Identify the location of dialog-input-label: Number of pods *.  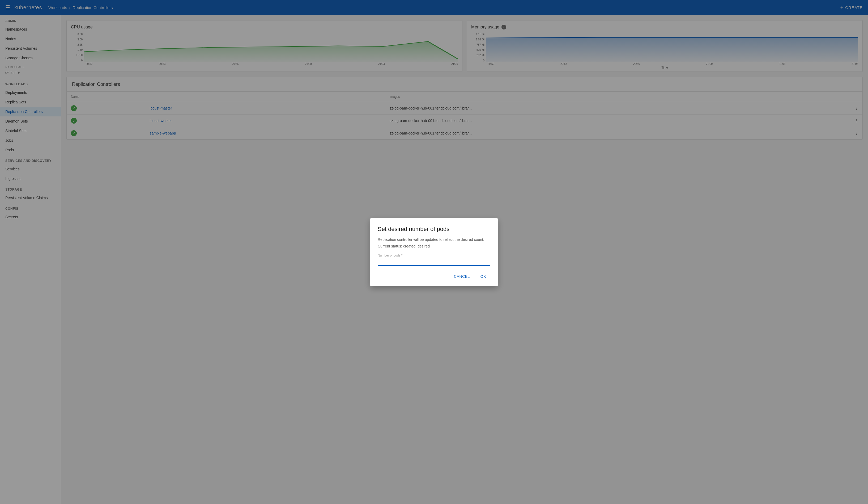
(434, 255).